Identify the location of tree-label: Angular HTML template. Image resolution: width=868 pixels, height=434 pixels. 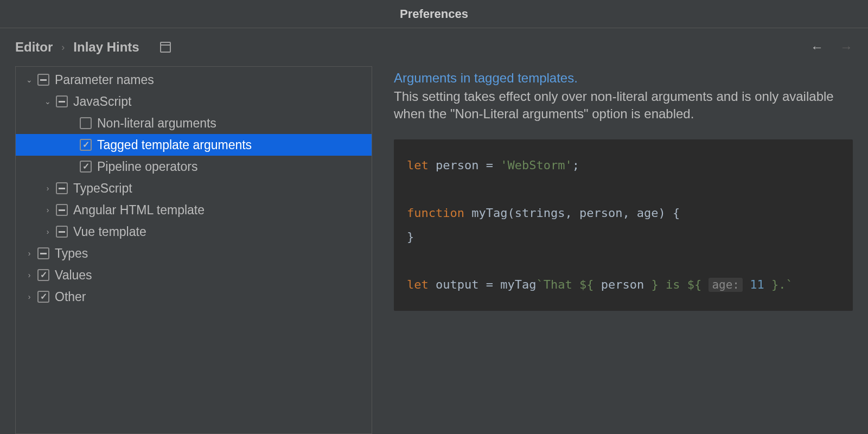
(139, 210).